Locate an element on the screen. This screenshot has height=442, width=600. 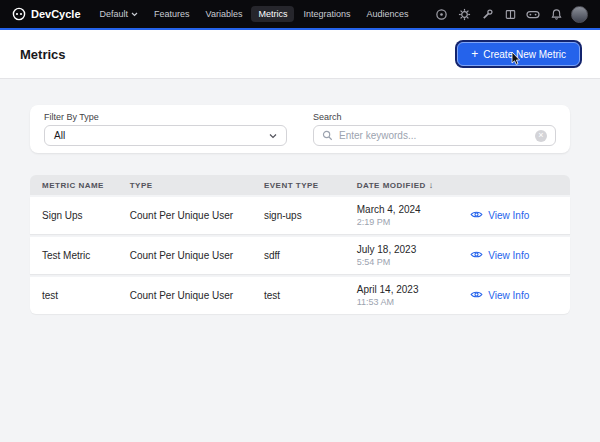
nav-item-variables: Variables is located at coordinates (224, 14).